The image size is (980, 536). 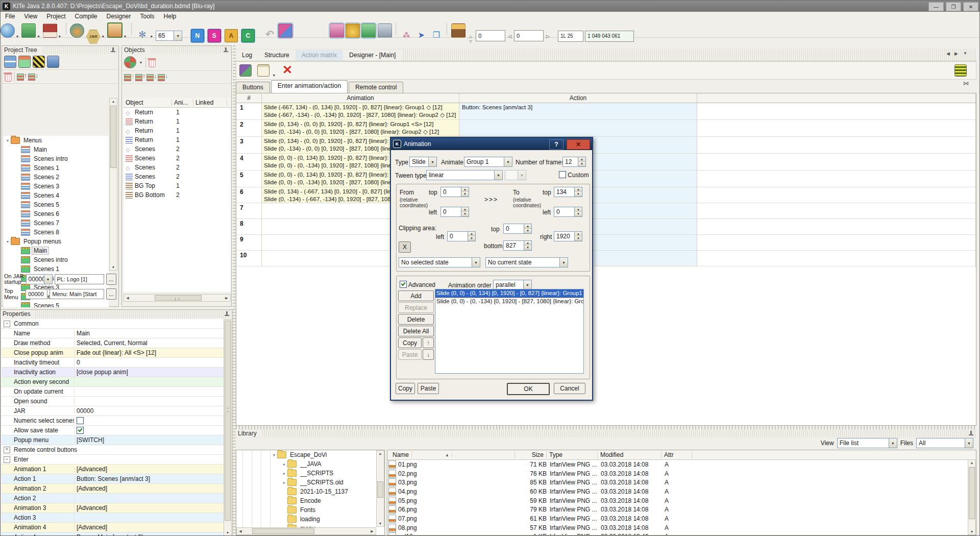 What do you see at coordinates (606, 111) in the screenshot?
I see `table-row: 1 Slide (-667, 134) - (0, 68) [0, 535]…` at bounding box center [606, 111].